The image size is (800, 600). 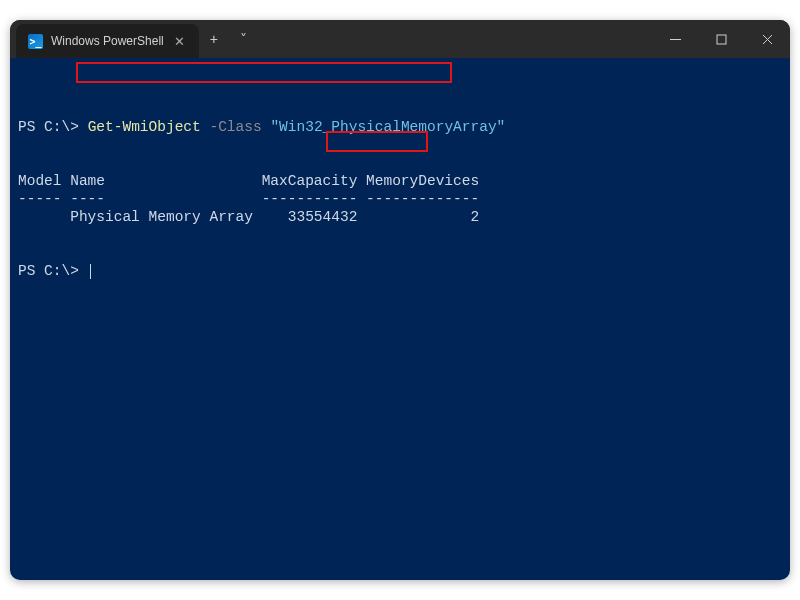 What do you see at coordinates (248, 217) in the screenshot?
I see `table-row: Physical Memory Array 33554432 2` at bounding box center [248, 217].